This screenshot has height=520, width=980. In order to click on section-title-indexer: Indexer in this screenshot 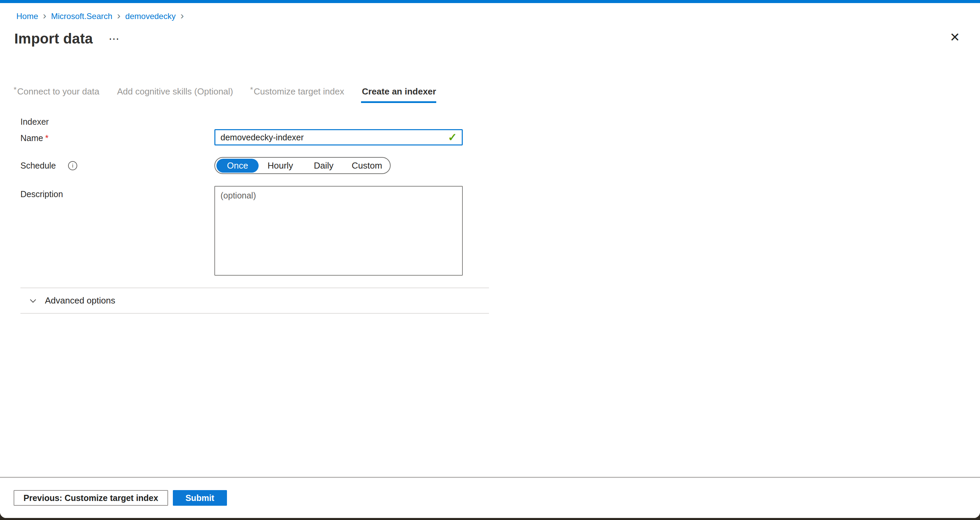, I will do `click(255, 122)`.